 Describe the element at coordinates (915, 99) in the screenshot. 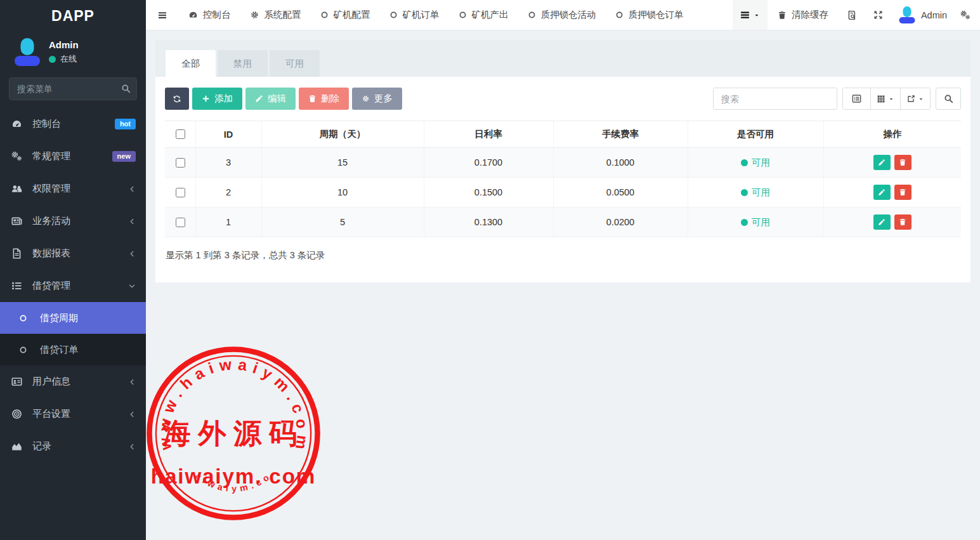

I see `export-button` at that location.